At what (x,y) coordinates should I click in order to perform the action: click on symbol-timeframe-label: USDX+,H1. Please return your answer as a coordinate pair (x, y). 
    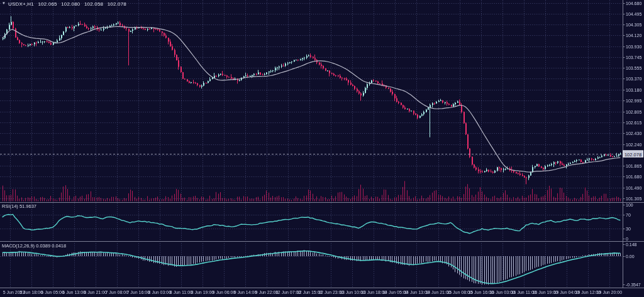
    Looking at the image, I should click on (21, 4).